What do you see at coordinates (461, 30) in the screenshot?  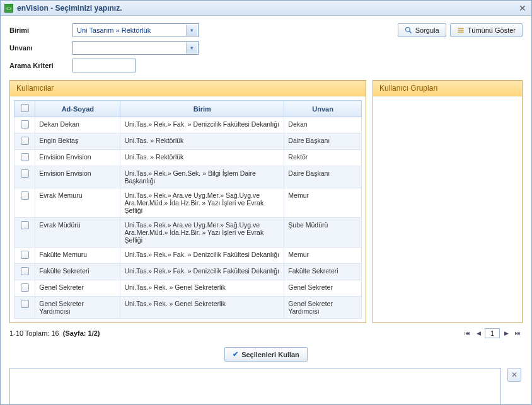 I see `list-icon` at bounding box center [461, 30].